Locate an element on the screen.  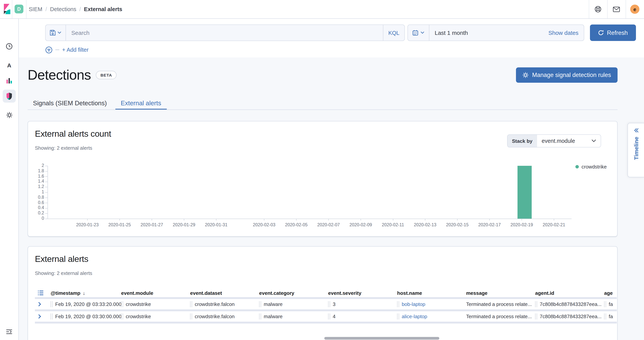
column-header-event-category: event.category is located at coordinates (294, 293).